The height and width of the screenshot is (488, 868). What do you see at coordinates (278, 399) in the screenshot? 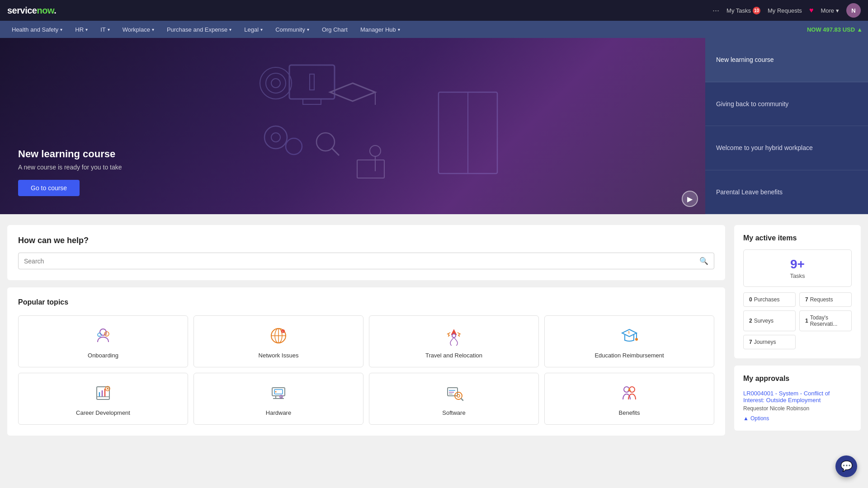
I see `topic-hardware: Hardware` at bounding box center [278, 399].